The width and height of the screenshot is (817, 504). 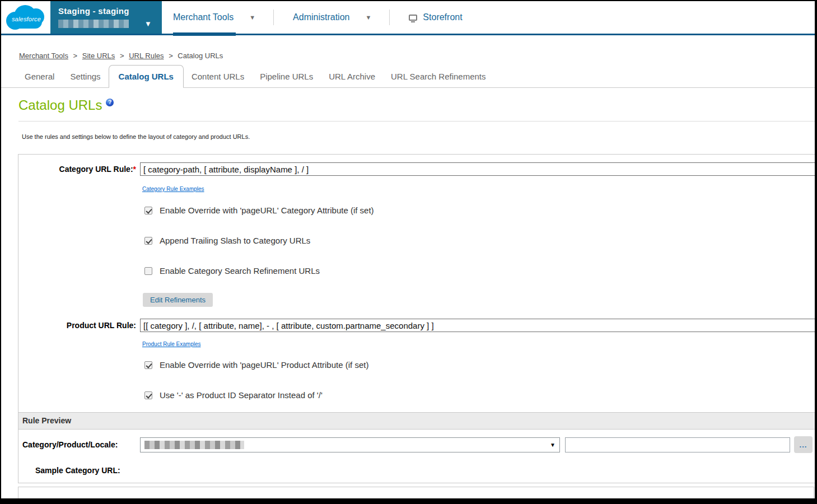 What do you see at coordinates (426, 17) in the screenshot?
I see `nav-storefront: Storefront` at bounding box center [426, 17].